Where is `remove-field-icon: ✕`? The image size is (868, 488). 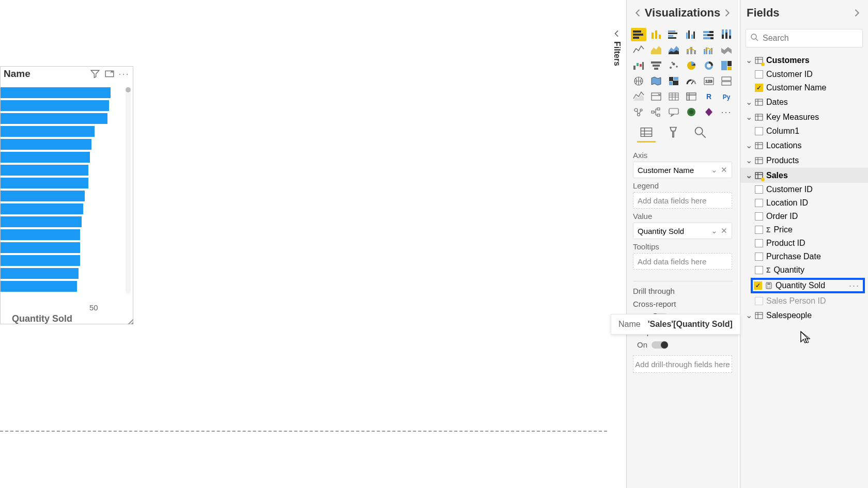 remove-field-icon: ✕ is located at coordinates (724, 231).